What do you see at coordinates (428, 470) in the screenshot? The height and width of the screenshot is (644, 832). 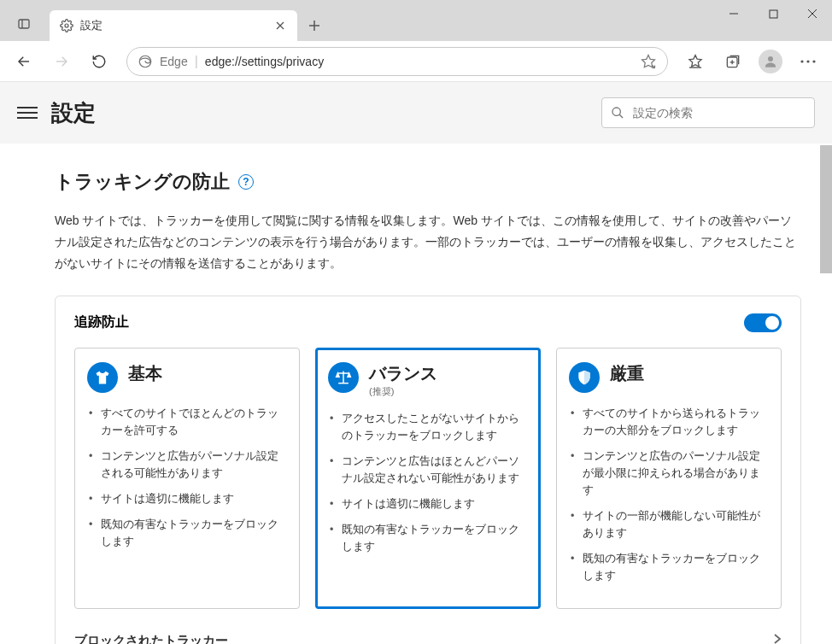 I see `option-bullet: コンテンツと広告はほとんどパーソナル設定されない可能性があります` at bounding box center [428, 470].